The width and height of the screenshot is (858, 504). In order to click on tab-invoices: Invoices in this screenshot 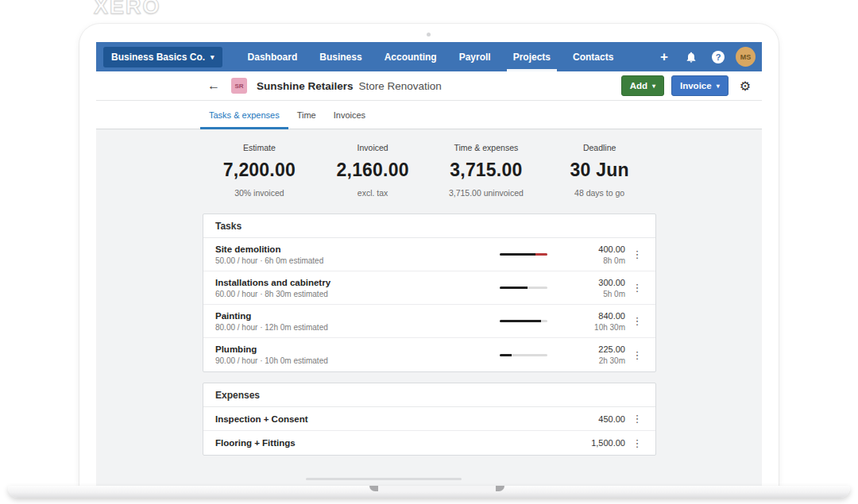, I will do `click(350, 114)`.